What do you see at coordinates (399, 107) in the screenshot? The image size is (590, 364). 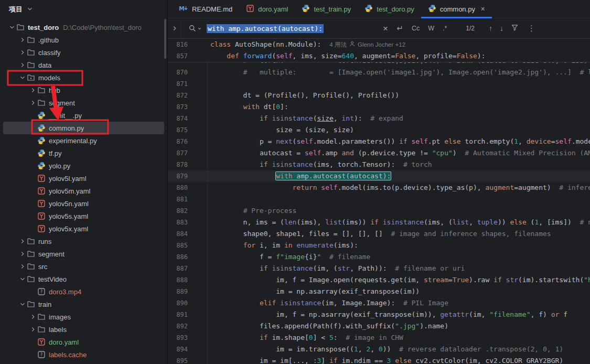 I see `code-text: with dt[0]:` at bounding box center [399, 107].